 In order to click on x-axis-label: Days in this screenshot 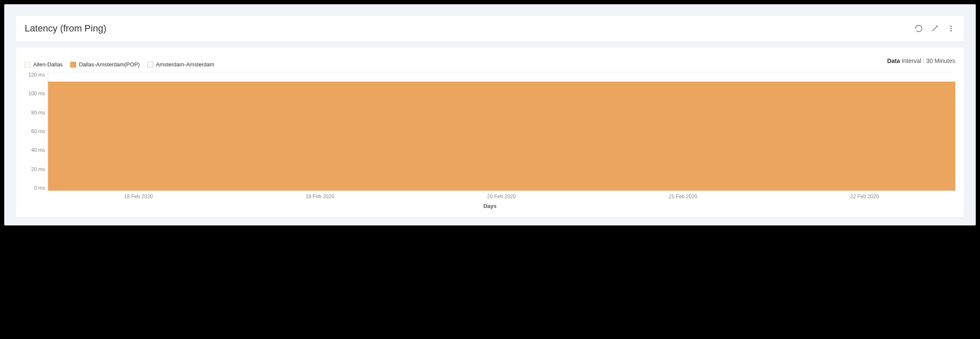, I will do `click(490, 206)`.